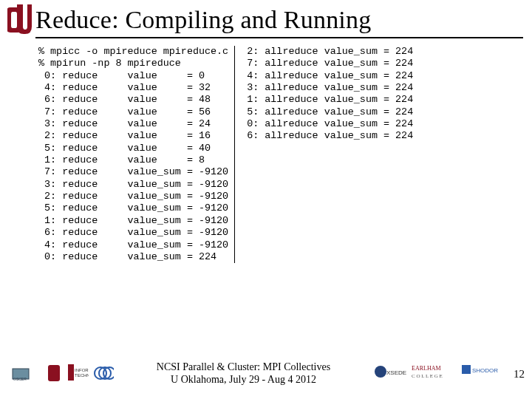 The height and width of the screenshot is (399, 532). I want to click on out-left-1: 4: reduce value = 32, so click(124, 87).